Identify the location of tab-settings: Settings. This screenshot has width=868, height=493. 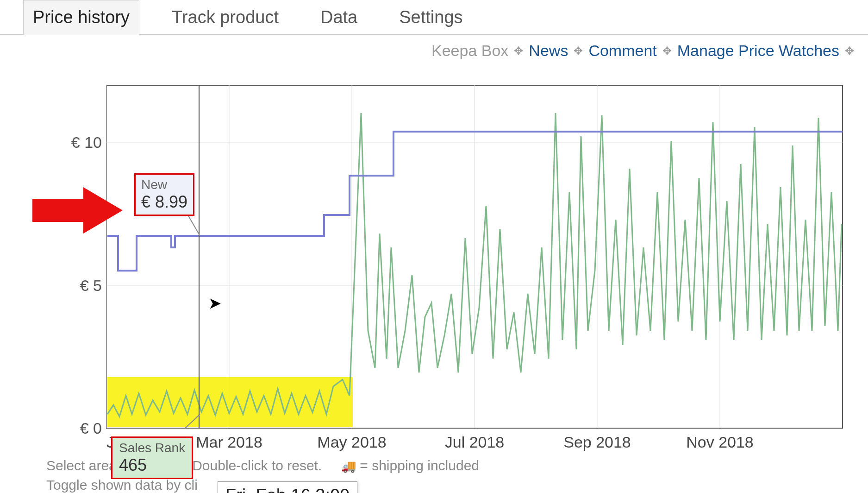
(431, 18).